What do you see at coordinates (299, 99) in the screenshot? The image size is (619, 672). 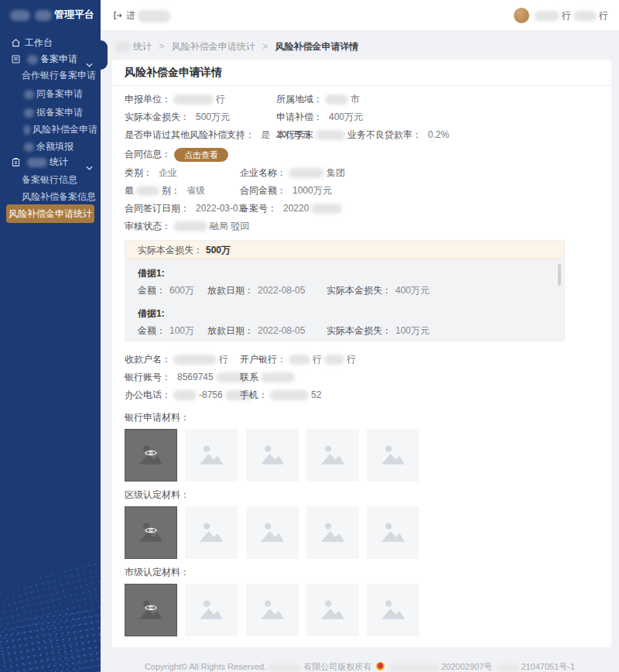 I see `field-label: 所属地域：` at bounding box center [299, 99].